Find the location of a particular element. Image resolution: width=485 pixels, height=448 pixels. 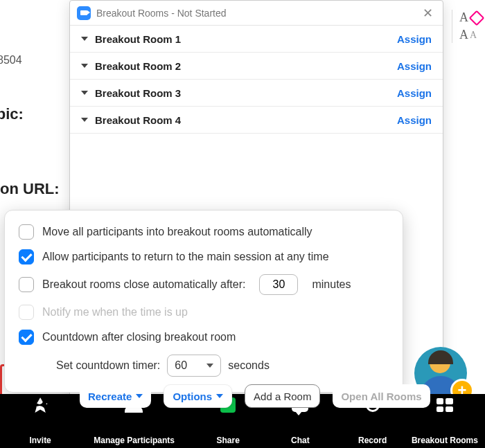

toolbar-participants: Manage Participants is located at coordinates (134, 440).